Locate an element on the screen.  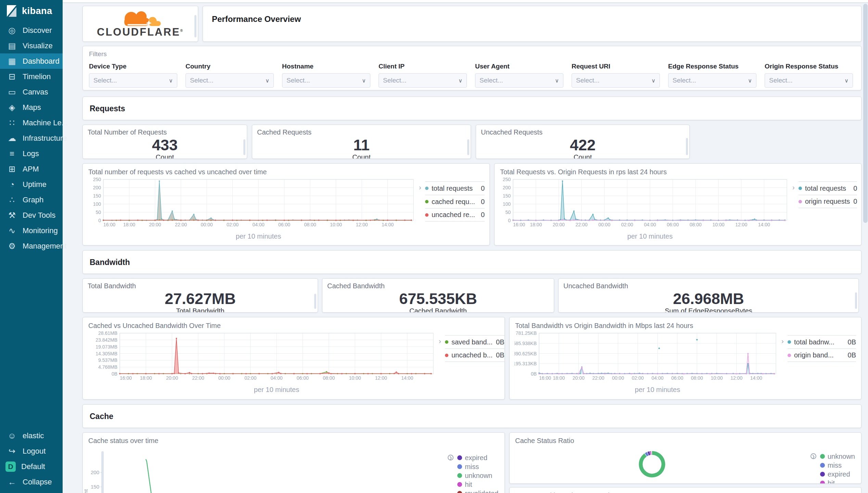
svg-text: 50 is located at coordinates (508, 212).